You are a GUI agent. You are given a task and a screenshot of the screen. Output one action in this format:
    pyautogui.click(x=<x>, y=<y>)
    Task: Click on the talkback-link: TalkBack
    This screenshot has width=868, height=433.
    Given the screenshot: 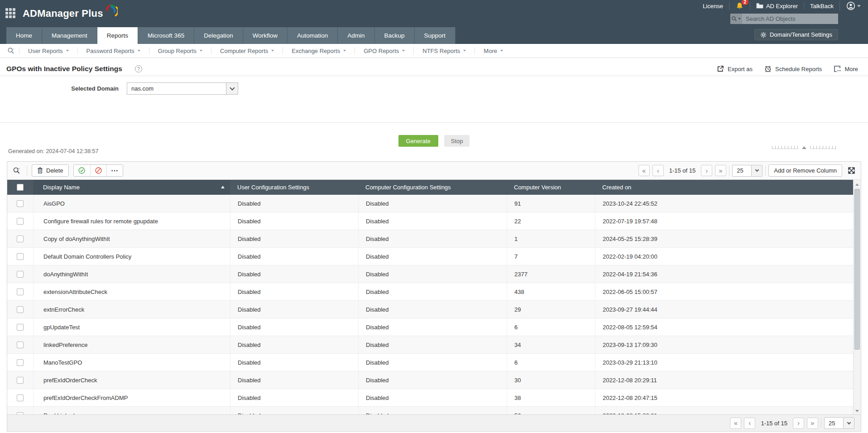 What is the action you would take?
    pyautogui.click(x=821, y=6)
    